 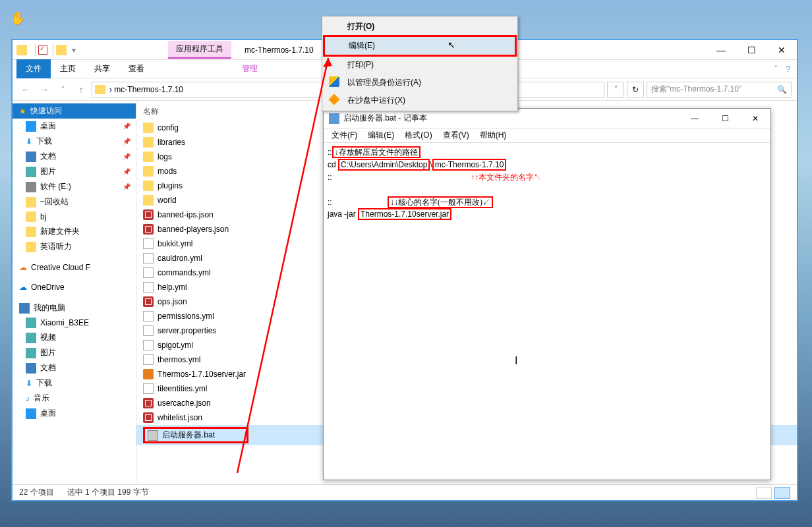 I want to click on sidebar-item: ⬇下载📌, so click(x=74, y=141).